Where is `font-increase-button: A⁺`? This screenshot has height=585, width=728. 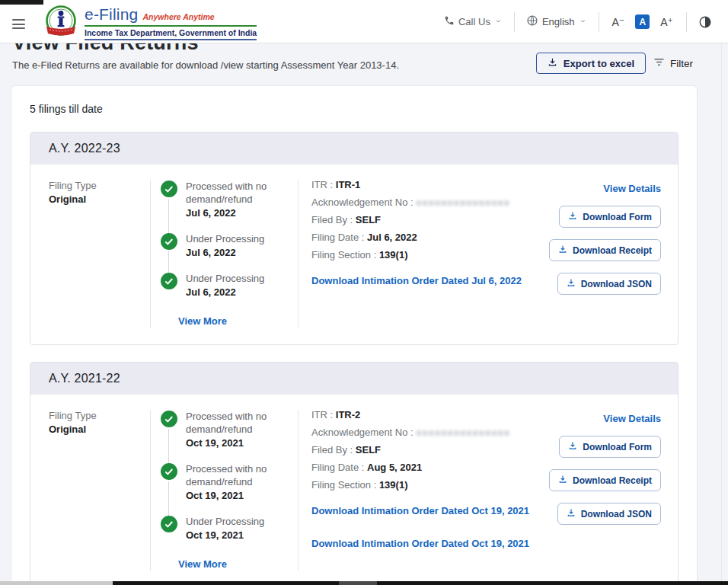
font-increase-button: A⁺ is located at coordinates (667, 22).